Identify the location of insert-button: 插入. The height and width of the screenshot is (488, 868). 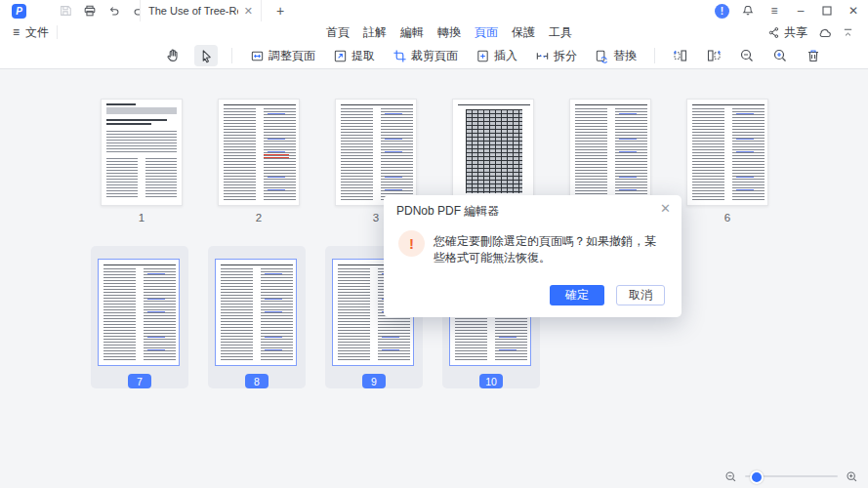
(496, 57).